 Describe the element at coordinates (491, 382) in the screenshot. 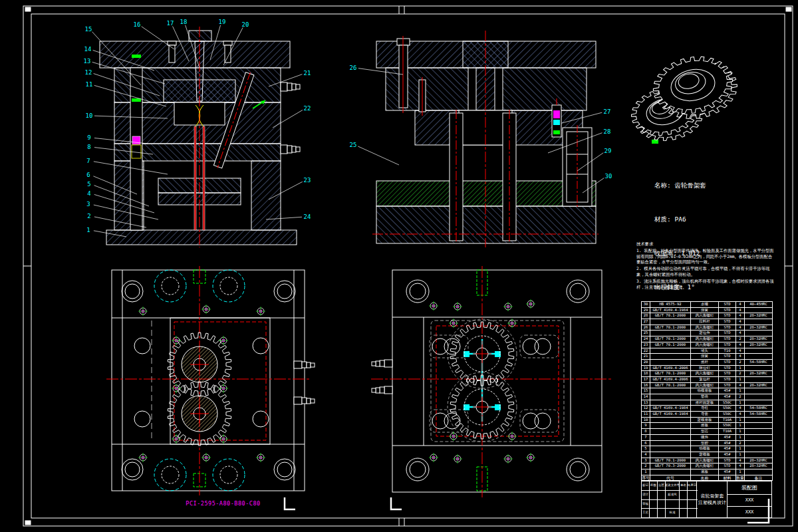

I see `plan-view-cavity` at that location.